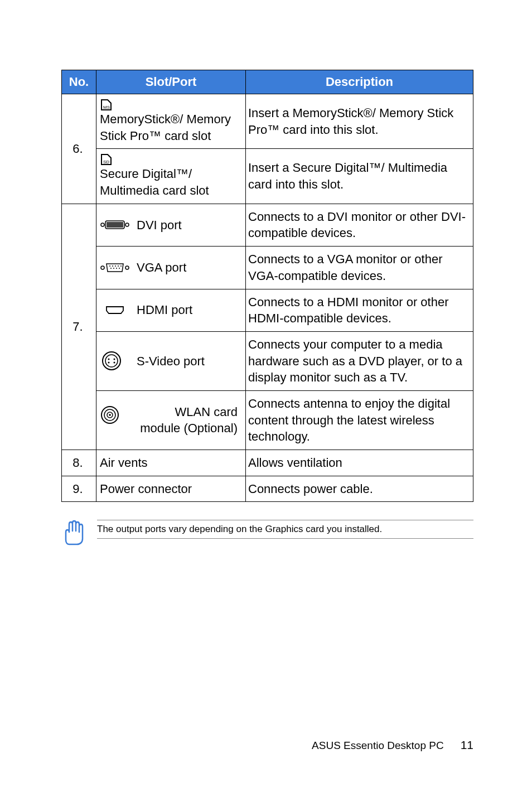 This screenshot has height=802, width=532. What do you see at coordinates (171, 463) in the screenshot?
I see `slot-air-vents: Air vents` at bounding box center [171, 463].